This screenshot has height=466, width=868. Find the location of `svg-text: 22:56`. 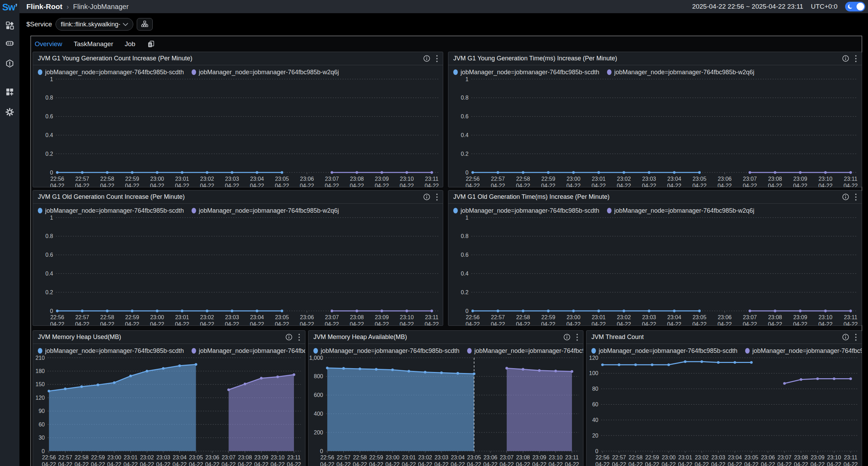

svg-text: 22:56 is located at coordinates (57, 317).